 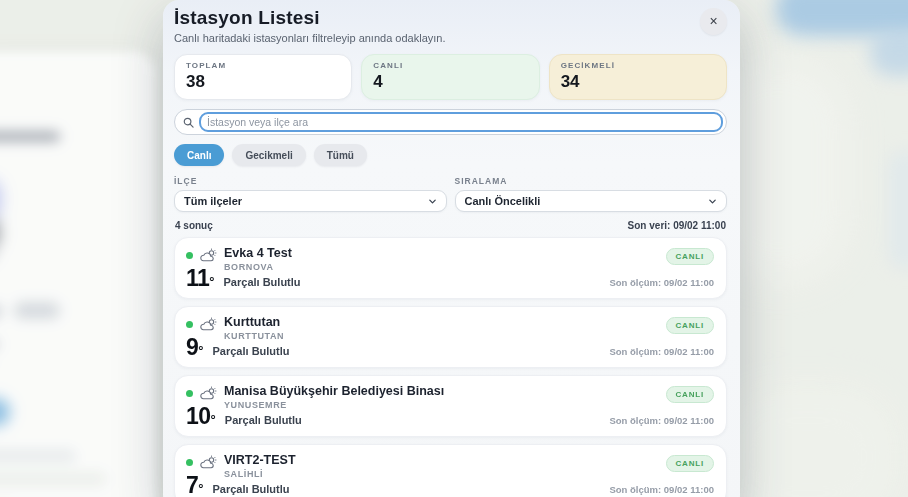 What do you see at coordinates (450, 77) in the screenshot?
I see `stat-card-live: CANLI 4` at bounding box center [450, 77].